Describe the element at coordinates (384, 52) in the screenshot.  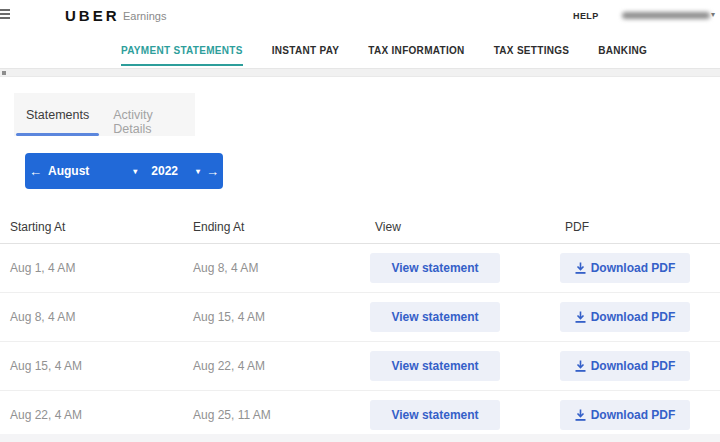
I see `main-nav-tabs: PAYMENT STATEMENTS INSTANT PAY TAX INFOR…` at that location.